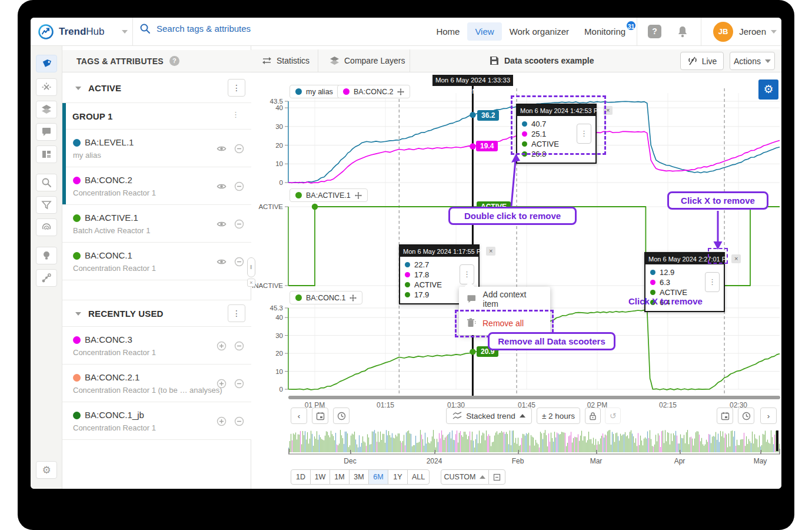 This screenshot has height=530, width=812. I want to click on sidebar-tool-relations, so click(46, 278).